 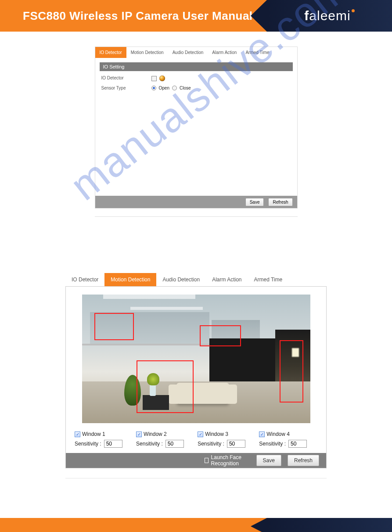 I want to click on sensor-type-row: Sensor Type Open Close, so click(x=196, y=88).